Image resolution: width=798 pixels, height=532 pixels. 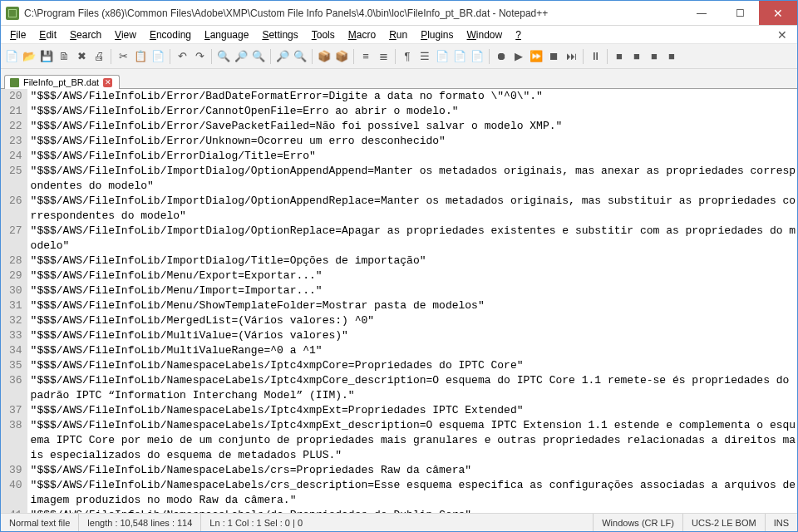 What do you see at coordinates (485, 35) in the screenshot?
I see `menu-window: Window` at bounding box center [485, 35].